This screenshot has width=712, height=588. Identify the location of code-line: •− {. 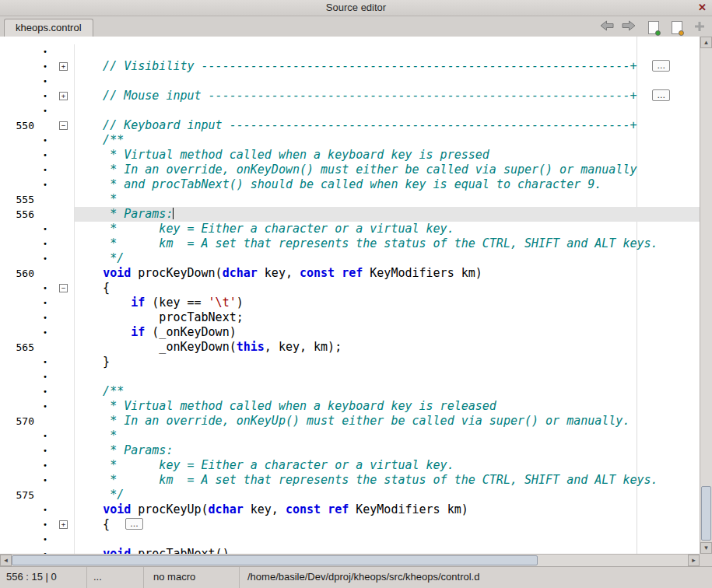
(350, 288).